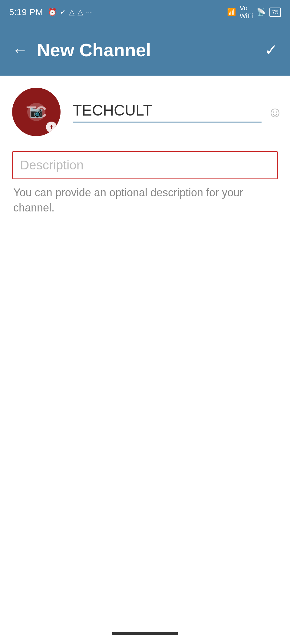 The image size is (290, 644). What do you see at coordinates (36, 112) in the screenshot?
I see `avatar: TC 📷 +` at bounding box center [36, 112].